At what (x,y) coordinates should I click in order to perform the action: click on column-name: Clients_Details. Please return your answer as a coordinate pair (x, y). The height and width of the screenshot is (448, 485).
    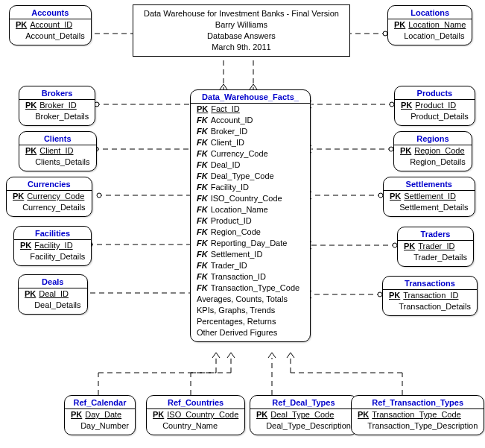
    Looking at the image, I should click on (63, 163).